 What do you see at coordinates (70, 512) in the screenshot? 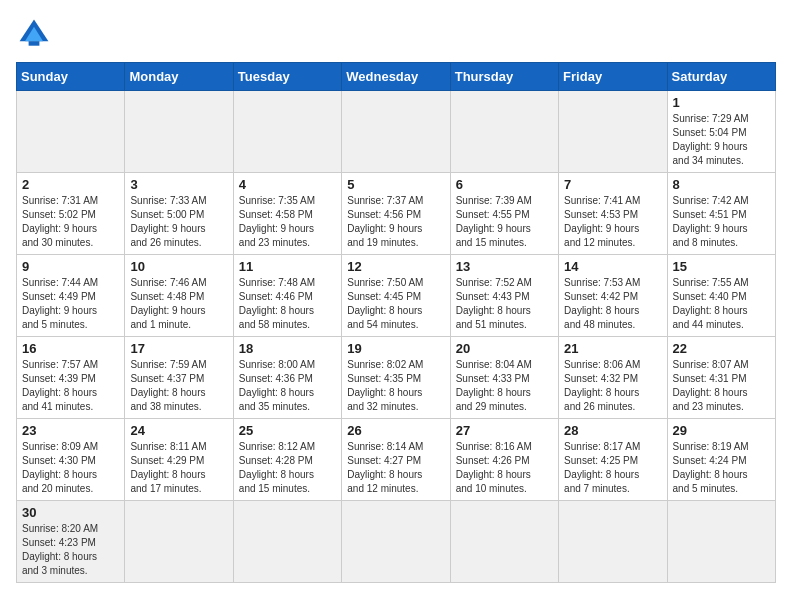
I see `day-number: 30` at bounding box center [70, 512].